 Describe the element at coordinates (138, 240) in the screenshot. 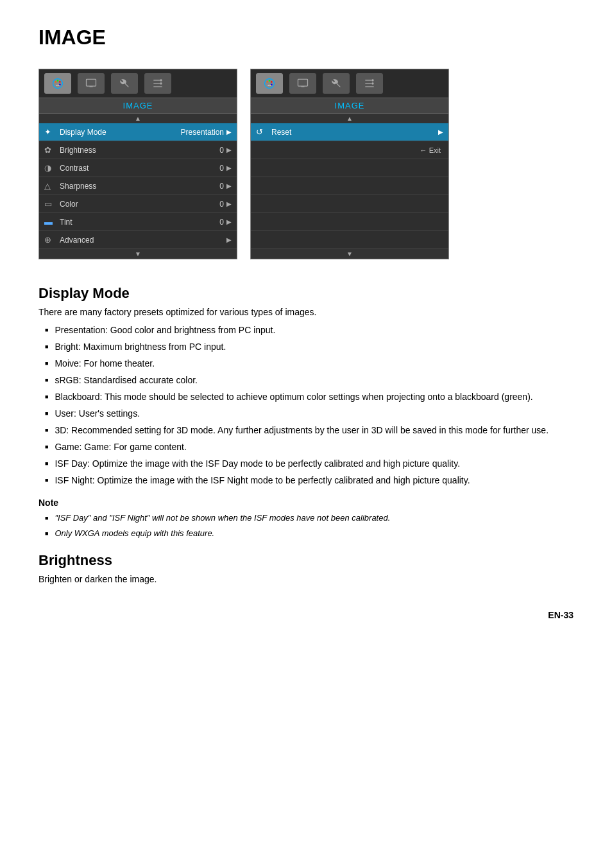

I see `menu-item-advanced: ⊕ Advanced ▶` at that location.